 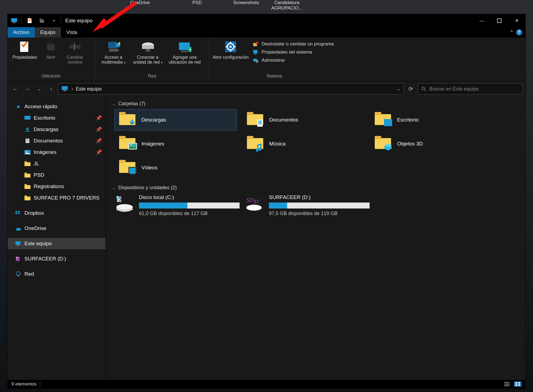 I want to click on up-button: ↑, so click(x=51, y=89).